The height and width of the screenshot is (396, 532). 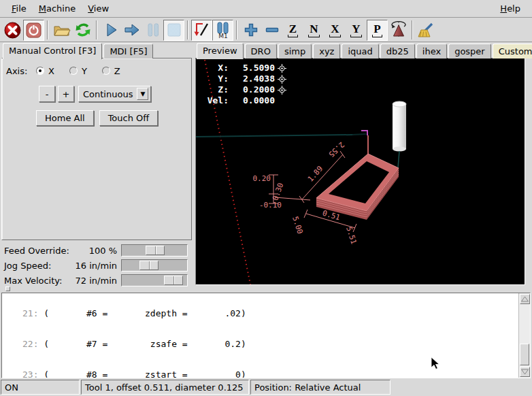 I want to click on scrollbar-thumb, so click(x=525, y=354).